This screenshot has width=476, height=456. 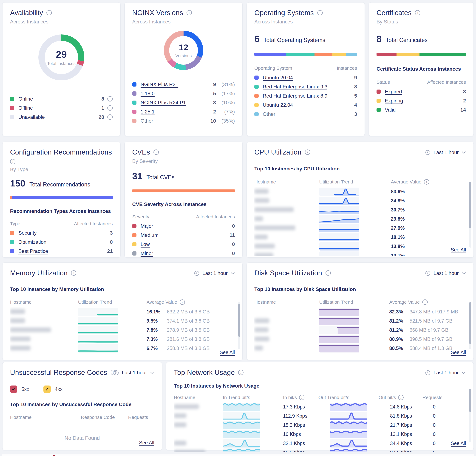 What do you see at coordinates (20, 389) in the screenshot?
I see `filter-5xx: 5xx` at bounding box center [20, 389].